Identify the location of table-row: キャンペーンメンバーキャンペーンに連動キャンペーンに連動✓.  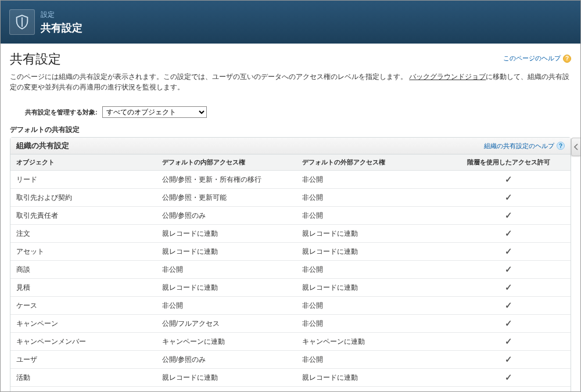
(290, 341).